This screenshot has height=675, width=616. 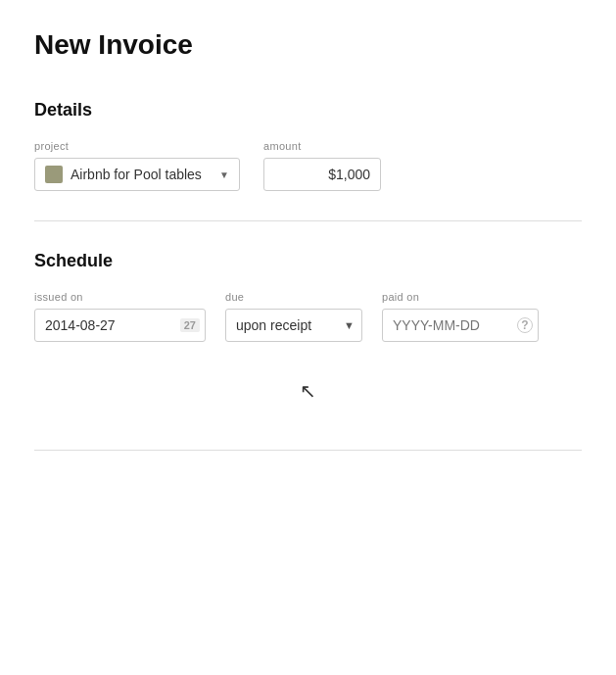 I want to click on issued-label: issued on, so click(x=119, y=297).